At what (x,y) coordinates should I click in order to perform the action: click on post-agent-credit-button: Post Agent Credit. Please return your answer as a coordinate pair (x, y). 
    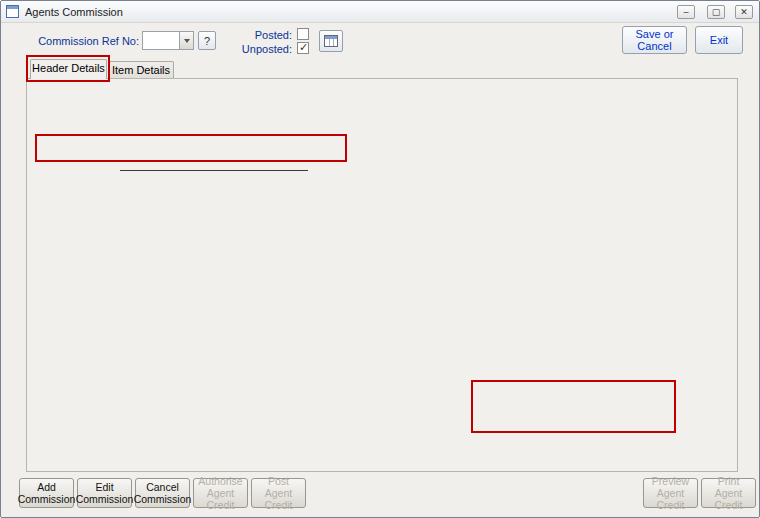
    Looking at the image, I should click on (278, 493).